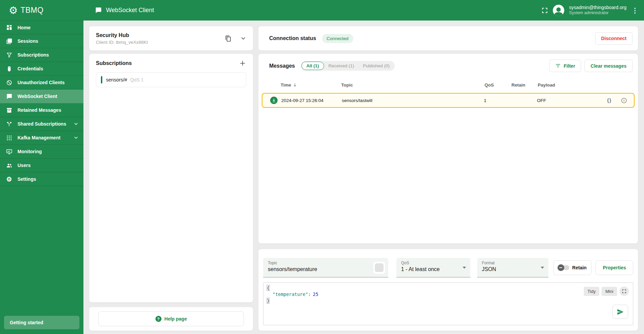 Image resolution: width=644 pixels, height=334 pixels. Describe the element at coordinates (609, 292) in the screenshot. I see `mini-button: Mini` at that location.